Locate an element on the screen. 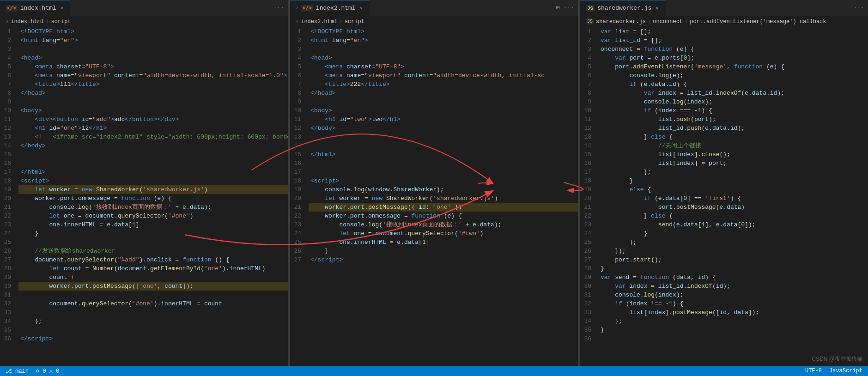  panel1-breadcrumb: › index.html › script is located at coordinates (144, 22).